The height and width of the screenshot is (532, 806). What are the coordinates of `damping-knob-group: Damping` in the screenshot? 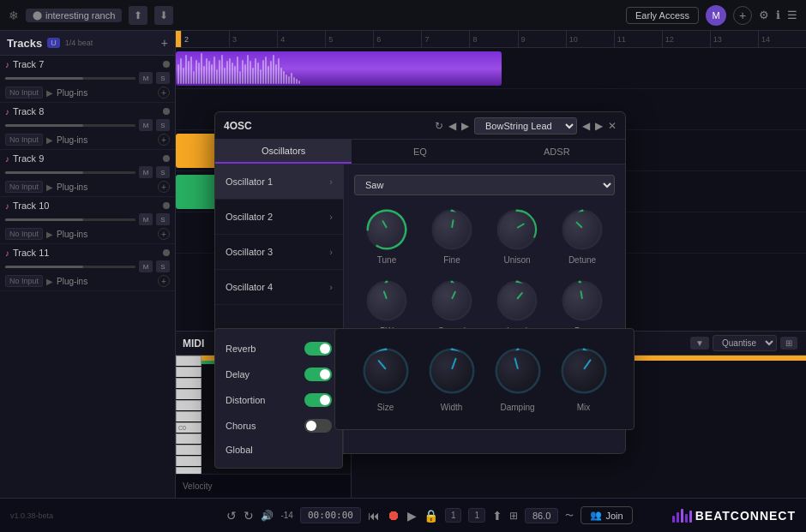 It's located at (518, 379).